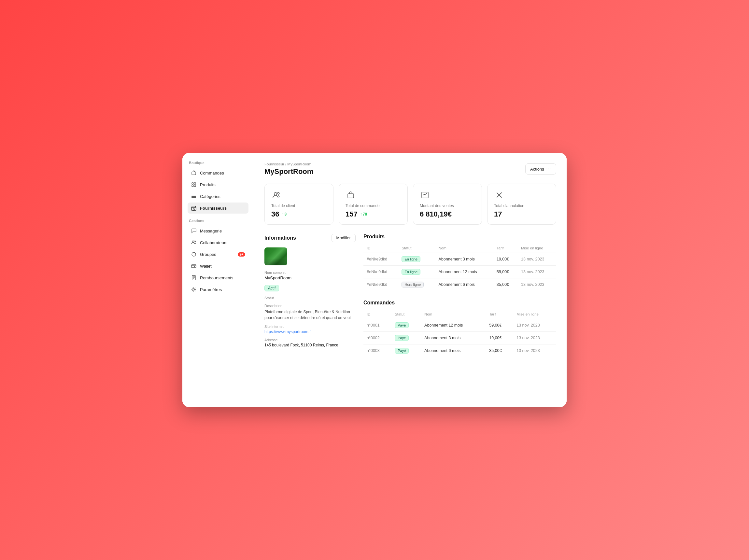 Image resolution: width=749 pixels, height=560 pixels. I want to click on commandes-row-0: n°0001 Payé Abonnement 12 mois 59,00€ 13…, so click(460, 325).